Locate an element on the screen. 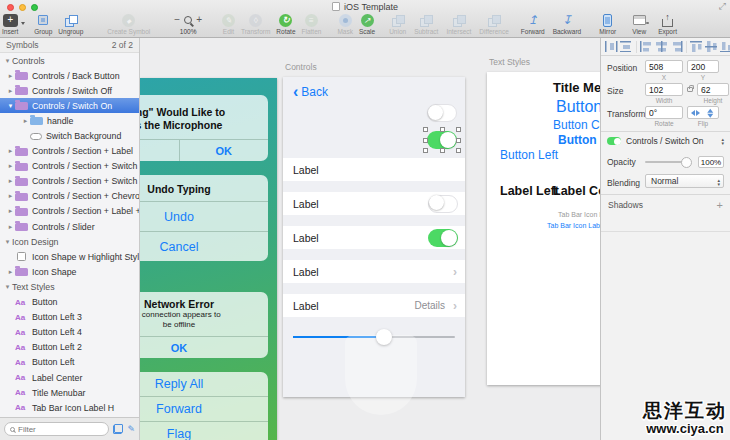 Image resolution: width=730 pixels, height=440 pixels. fullscreen-icon: ⤢ is located at coordinates (722, 6).